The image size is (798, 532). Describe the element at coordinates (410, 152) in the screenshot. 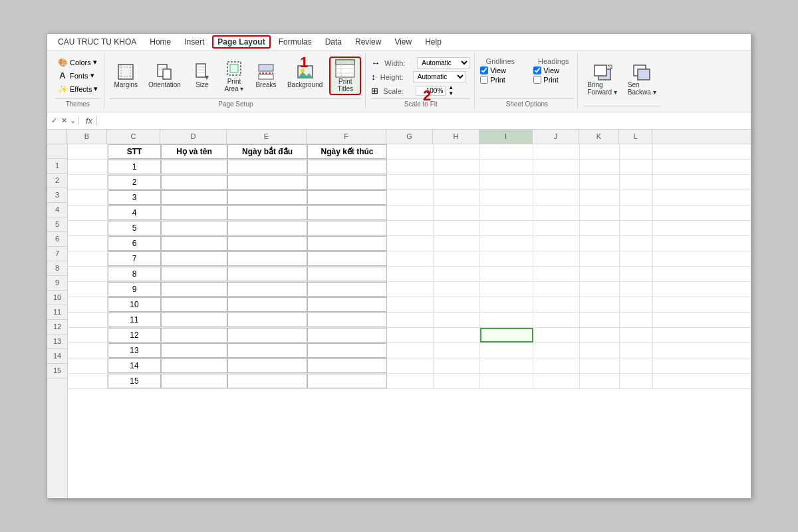

I see `cell-g-header` at that location.